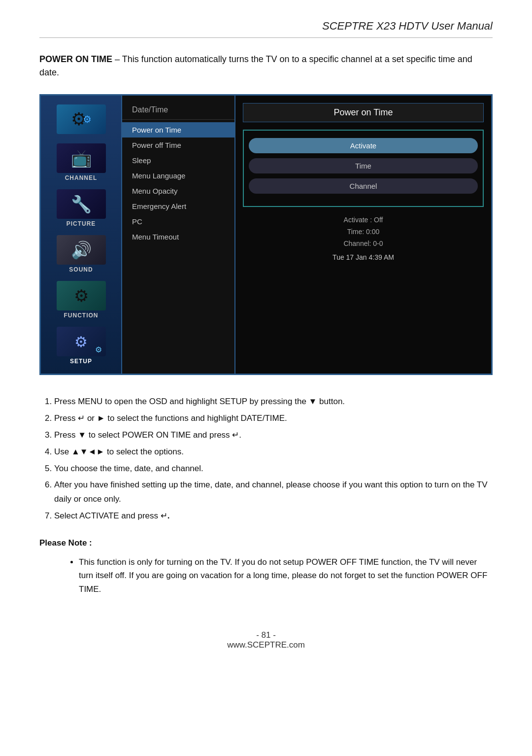 The image size is (532, 756). I want to click on panel-info: Activate : Off Time: 0:00 Channel: 0-0 T…, so click(364, 239).